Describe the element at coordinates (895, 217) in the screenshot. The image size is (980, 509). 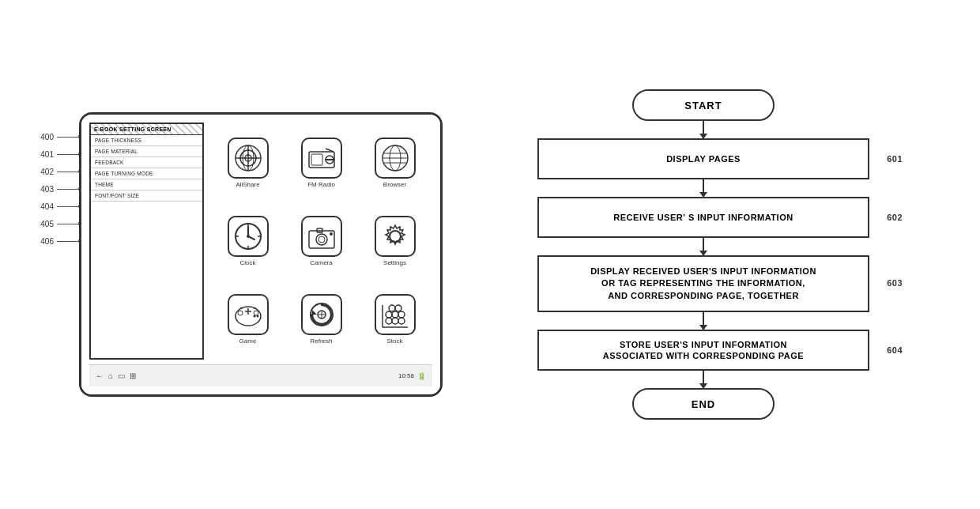
I see `step-ref-602: 602` at that location.